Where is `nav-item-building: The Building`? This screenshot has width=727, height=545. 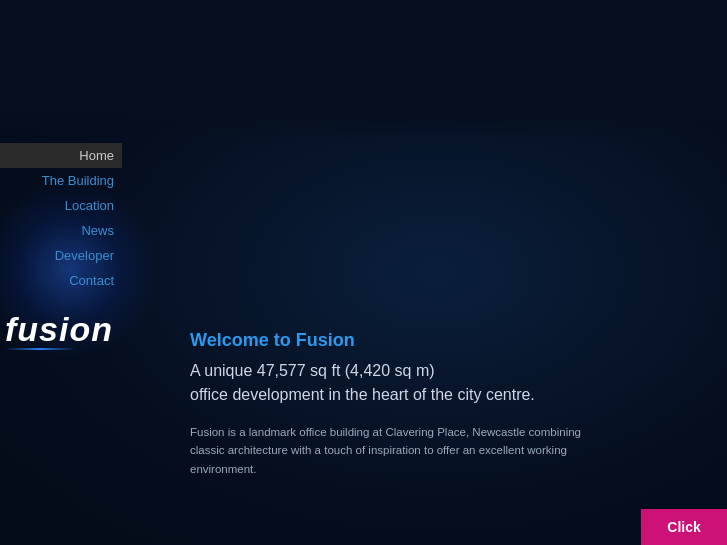
nav-item-building: The Building is located at coordinates (61, 180).